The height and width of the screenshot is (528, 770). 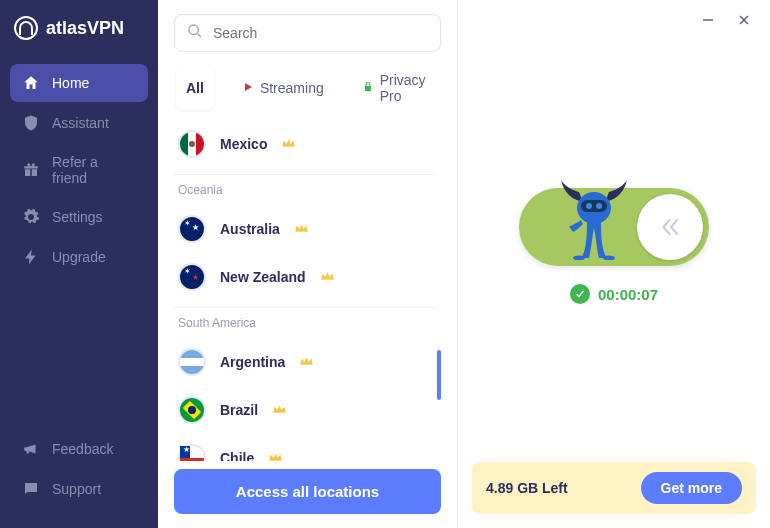 I want to click on sidebar-item-label: Support, so click(x=76, y=489).